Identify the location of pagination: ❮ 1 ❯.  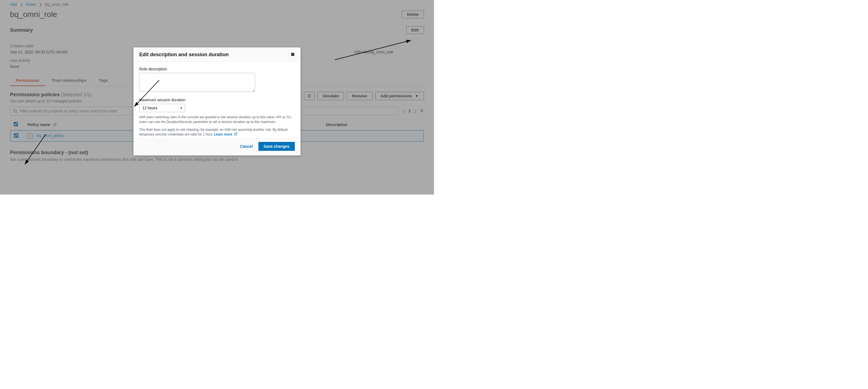
(413, 111).